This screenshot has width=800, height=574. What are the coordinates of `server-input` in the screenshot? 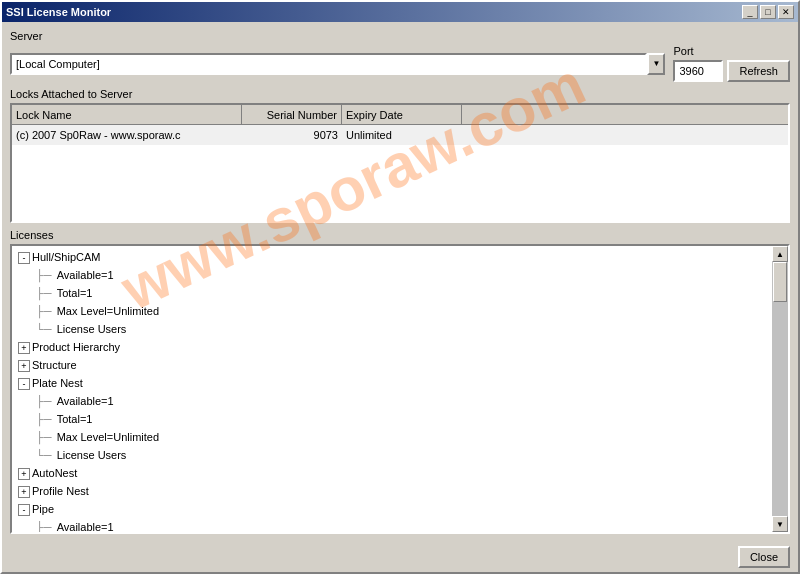 It's located at (328, 64).